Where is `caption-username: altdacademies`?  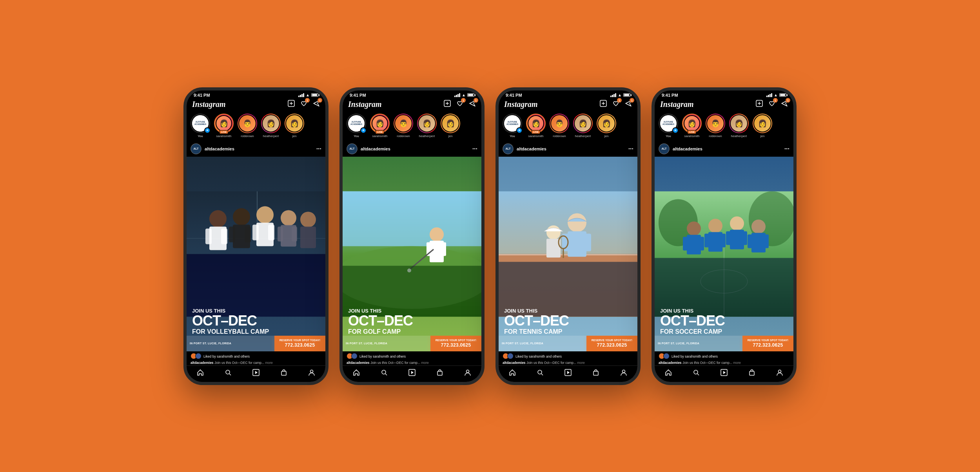 caption-username: altdacademies is located at coordinates (514, 363).